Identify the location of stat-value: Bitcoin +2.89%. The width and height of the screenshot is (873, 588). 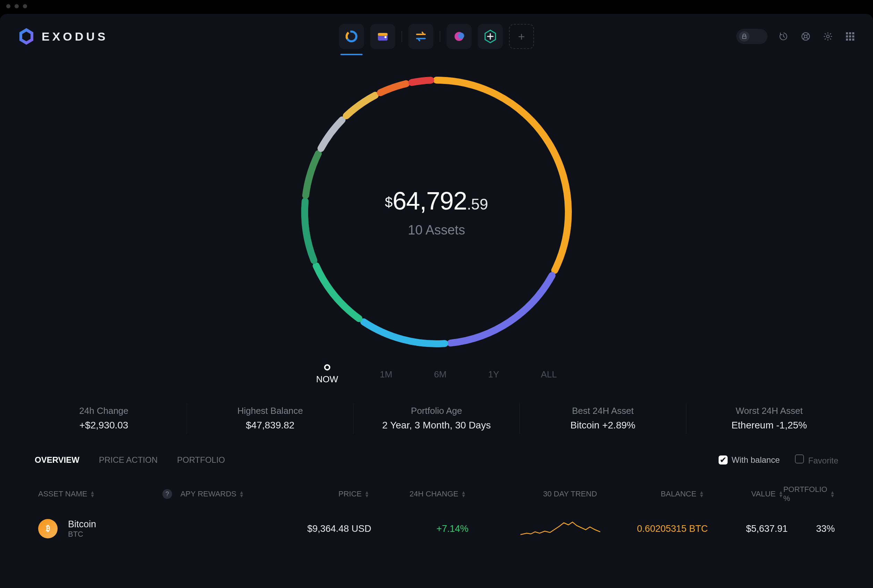
(603, 425).